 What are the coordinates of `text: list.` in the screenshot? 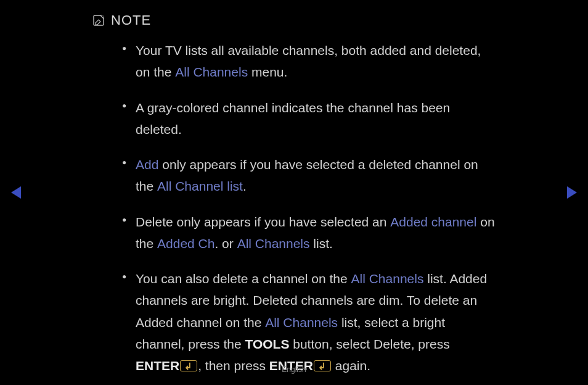 It's located at (322, 243).